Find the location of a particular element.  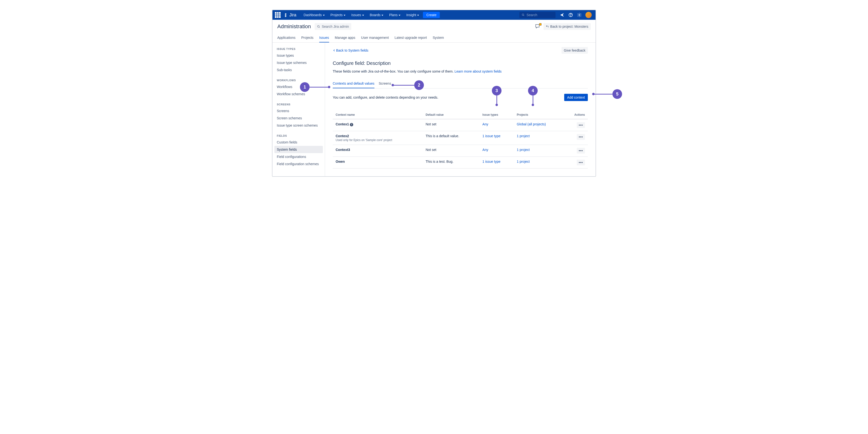

main-content: Back to System fields Give feedback Conf… is located at coordinates (460, 110).